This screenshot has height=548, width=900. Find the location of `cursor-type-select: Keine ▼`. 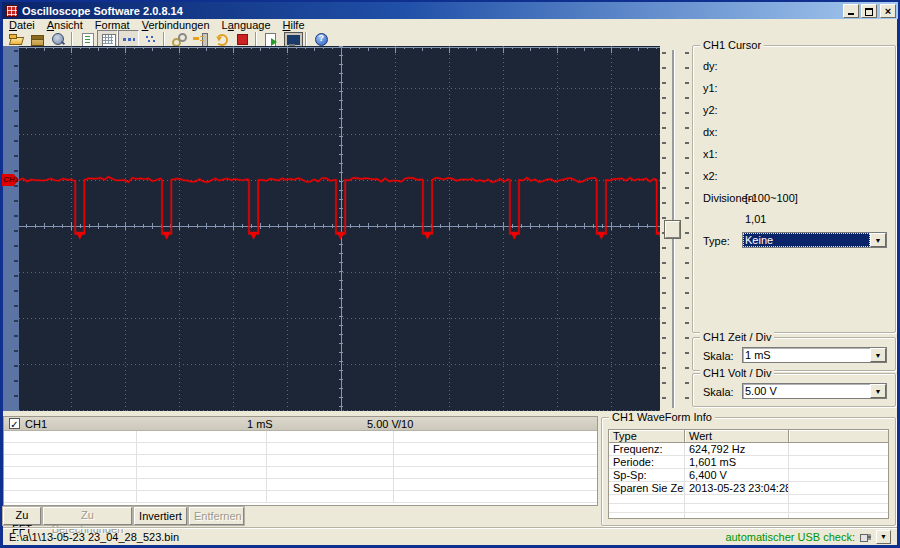

cursor-type-select: Keine ▼ is located at coordinates (814, 240).